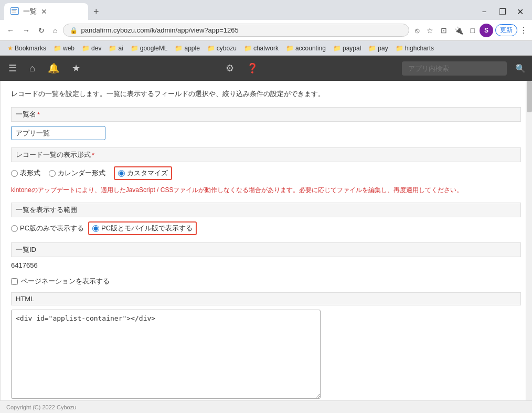 This screenshot has height=413, width=532. What do you see at coordinates (266, 30) in the screenshot?
I see `address-bar: ← → ↻ ⌂ 🔒 pandafirm.cybozu.com/k/admin/a…` at bounding box center [266, 30].